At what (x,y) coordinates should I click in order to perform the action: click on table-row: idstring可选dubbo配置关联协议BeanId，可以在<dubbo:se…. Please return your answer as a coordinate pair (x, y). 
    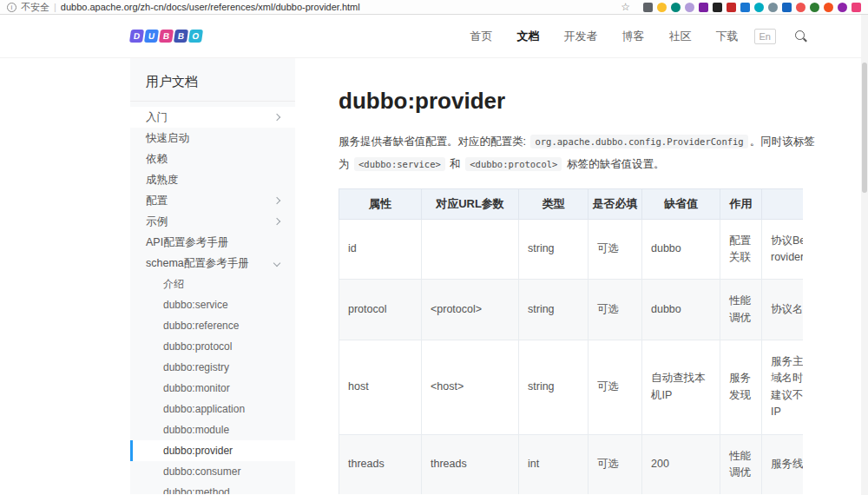
    Looking at the image, I should click on (571, 249).